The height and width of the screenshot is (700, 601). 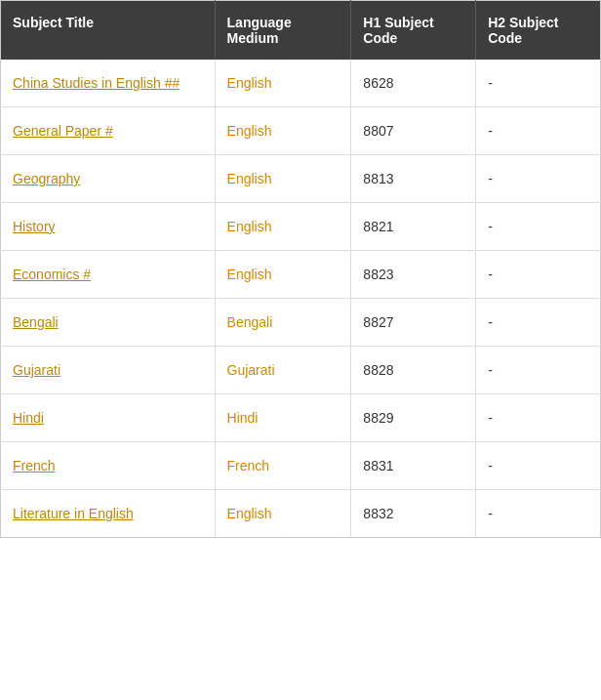 What do you see at coordinates (283, 322) in the screenshot?
I see `language-cell: Bengali` at bounding box center [283, 322].